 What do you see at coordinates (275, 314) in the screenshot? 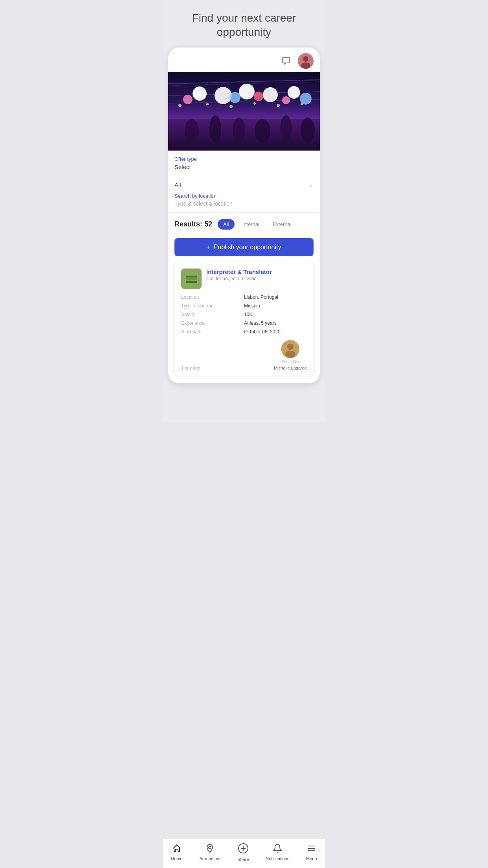
I see `salary-value: 10K` at bounding box center [275, 314].